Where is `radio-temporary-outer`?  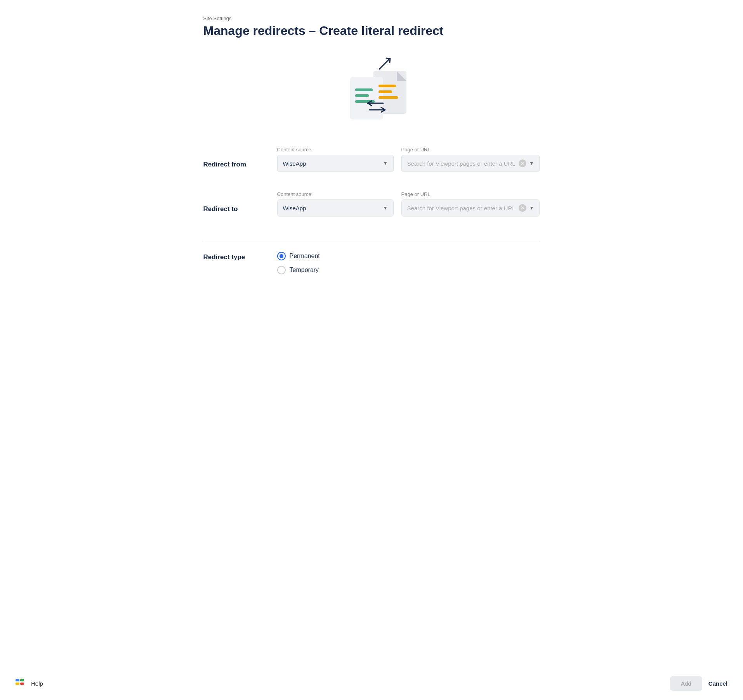
radio-temporary-outer is located at coordinates (281, 270).